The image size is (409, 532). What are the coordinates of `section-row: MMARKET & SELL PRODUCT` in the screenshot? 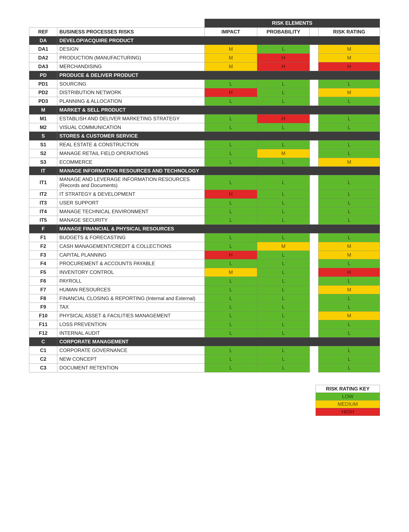 It's located at (205, 110).